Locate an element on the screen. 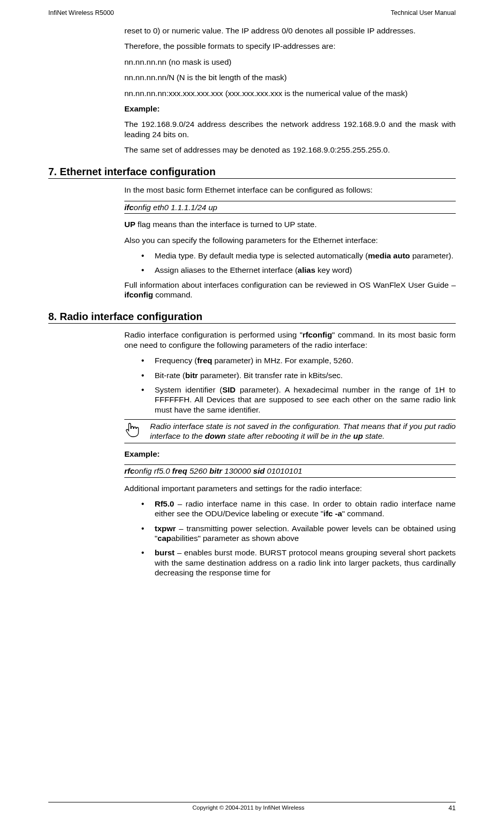 The width and height of the screenshot is (504, 823). list-item: burst – enables burst mode. BURST protoc… is located at coordinates (298, 563).